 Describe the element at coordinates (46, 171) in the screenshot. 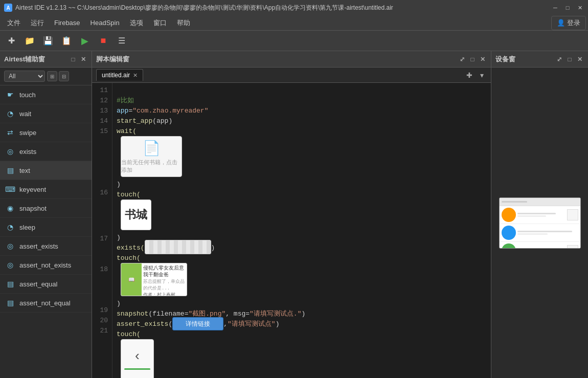

I see `sidebar-item-text: ▤ text` at that location.